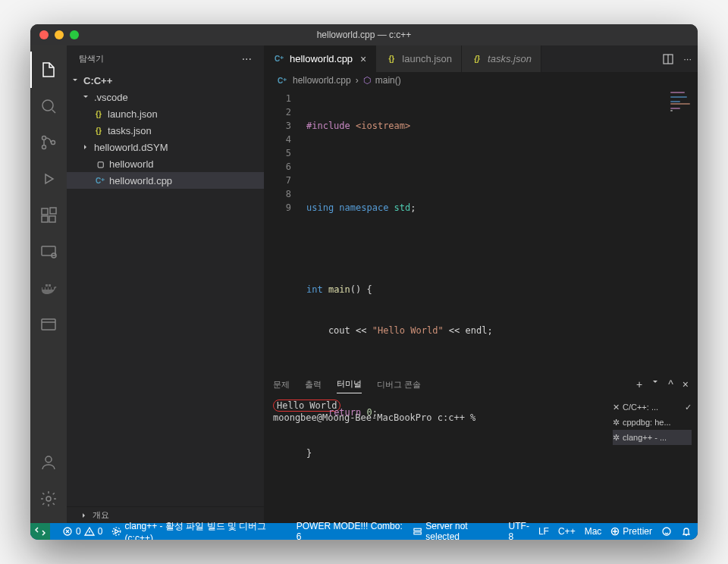 The height and width of the screenshot is (564, 728). Describe the element at coordinates (49, 179) in the screenshot. I see `activity-debug-icon` at that location.